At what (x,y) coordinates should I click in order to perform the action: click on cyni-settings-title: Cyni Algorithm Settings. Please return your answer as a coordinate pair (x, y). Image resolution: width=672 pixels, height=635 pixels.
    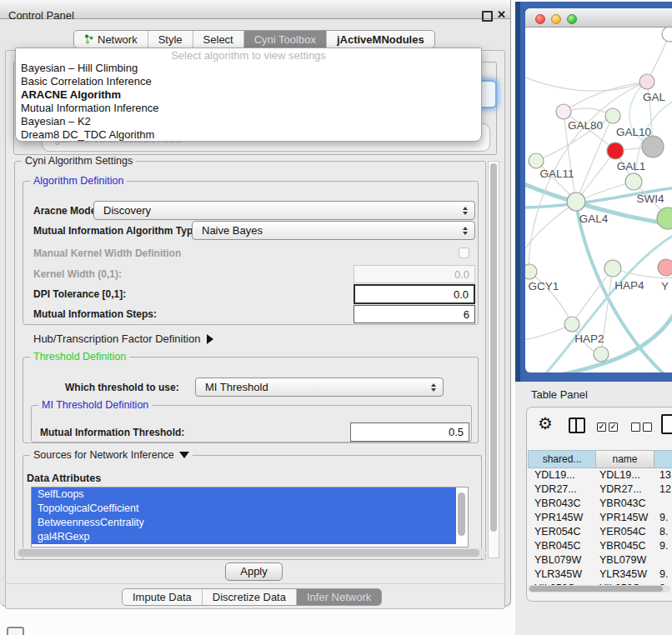
    Looking at the image, I should click on (78, 161).